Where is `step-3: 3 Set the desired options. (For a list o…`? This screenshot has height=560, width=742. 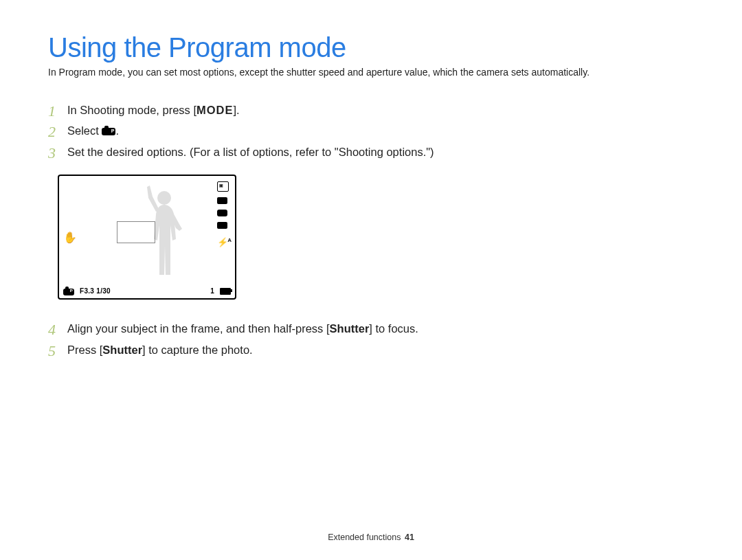
step-3: 3 Set the desired options. (For a list o… is located at coordinates (371, 153).